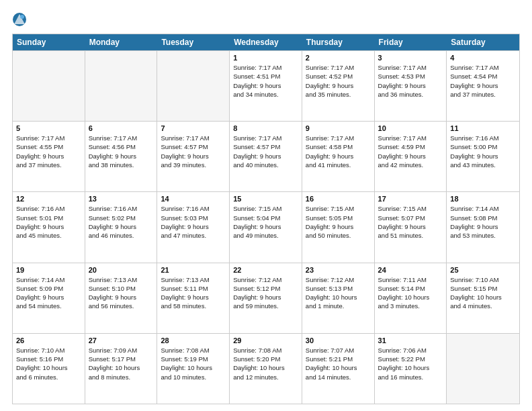  I want to click on calendar-cell: 16Sunrise: 7:15 AM Sunset: 5:05 PM Dayli…, so click(339, 227).